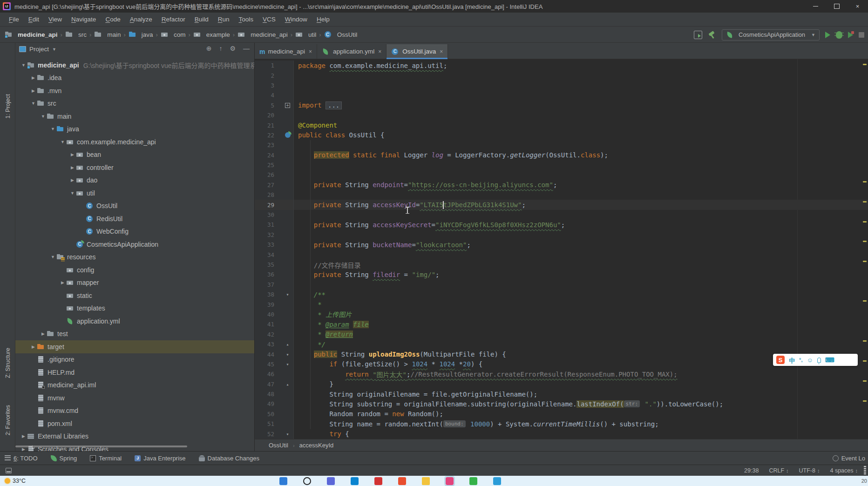  I want to click on app-teal-icon, so click(497, 481).